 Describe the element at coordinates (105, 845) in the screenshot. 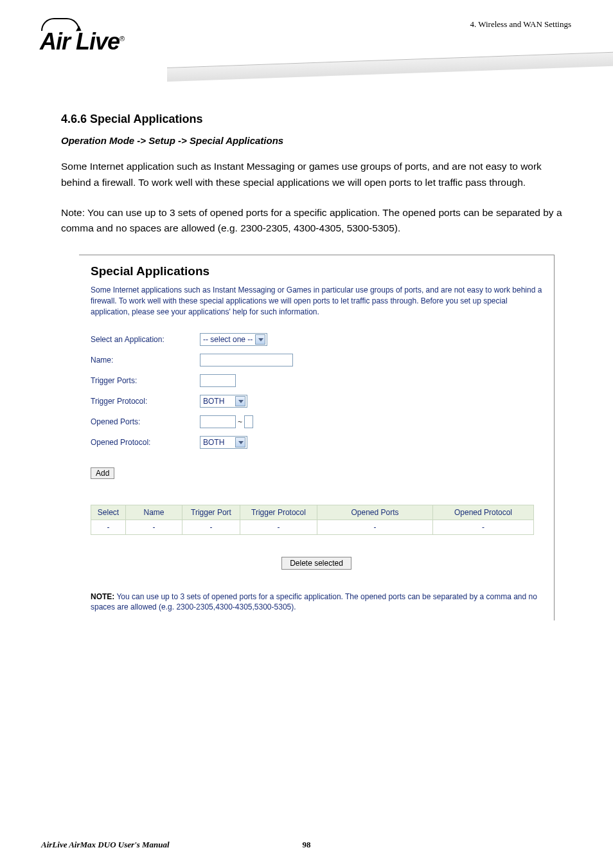

I see `footer-manual-title: AirLive AirMax DUO User's Manual` at that location.